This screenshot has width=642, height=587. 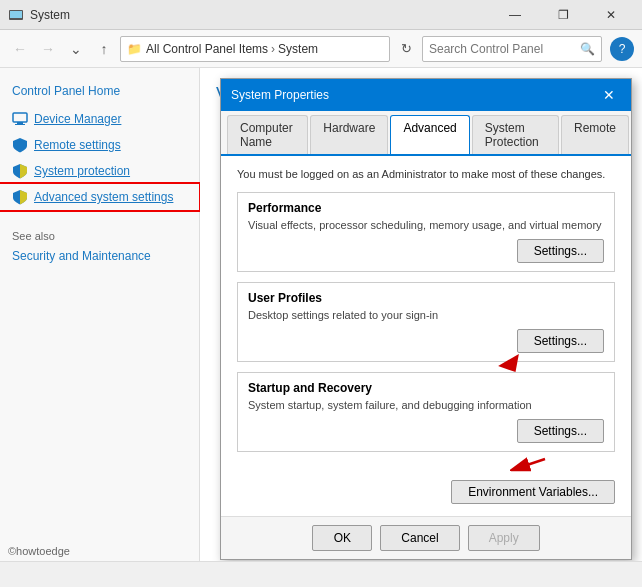 I want to click on sidebar-item-label: Device Manager, so click(x=78, y=119).